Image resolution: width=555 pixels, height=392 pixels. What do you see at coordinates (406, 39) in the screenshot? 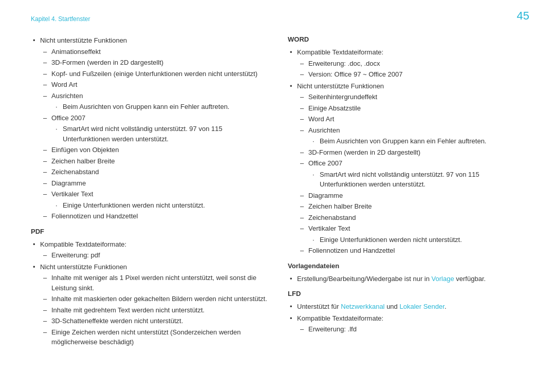
I see `word-heading: WORD` at bounding box center [406, 39].